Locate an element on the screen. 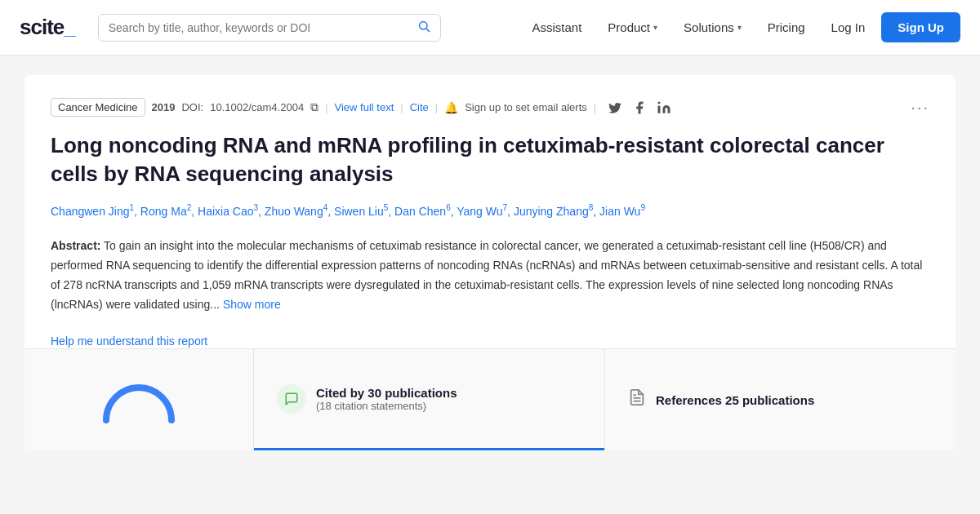 The width and height of the screenshot is (980, 514). abstract: Abstract: To gain an insight into the mo… is located at coordinates (490, 276).